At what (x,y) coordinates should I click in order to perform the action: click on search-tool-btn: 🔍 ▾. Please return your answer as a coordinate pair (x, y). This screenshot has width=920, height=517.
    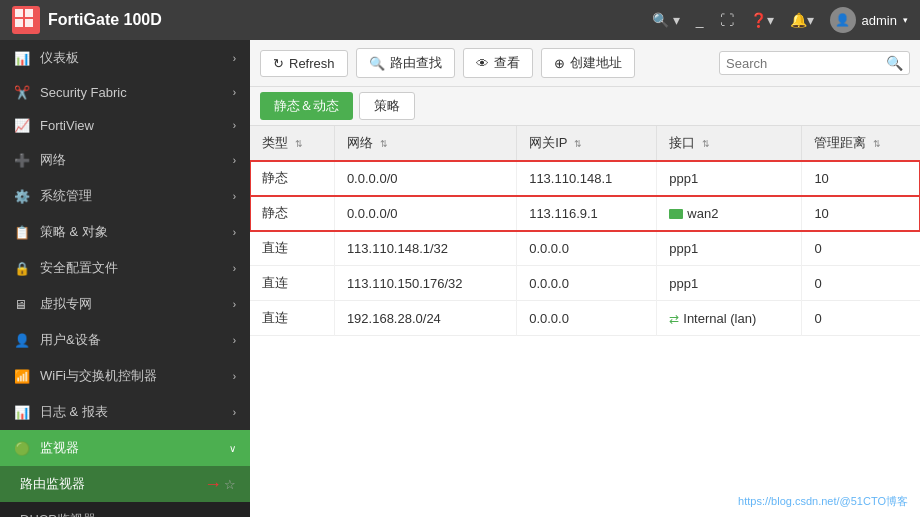
    Looking at the image, I should click on (666, 20).